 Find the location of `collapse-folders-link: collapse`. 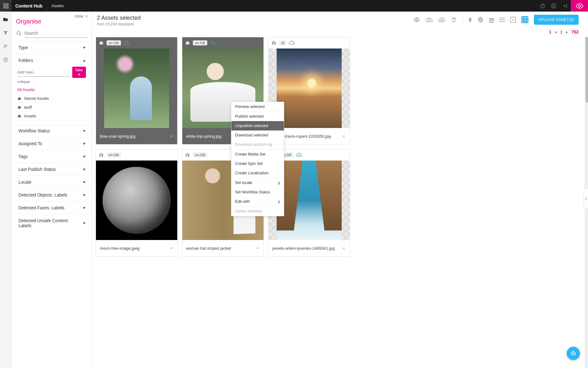

collapse-folders-link: collapse is located at coordinates (52, 82).